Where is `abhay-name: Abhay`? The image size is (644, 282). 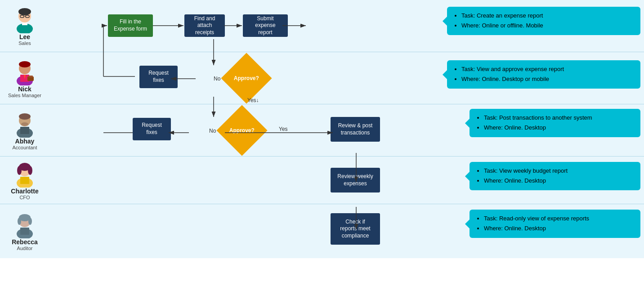
abhay-name: Abhay is located at coordinates (25, 141).